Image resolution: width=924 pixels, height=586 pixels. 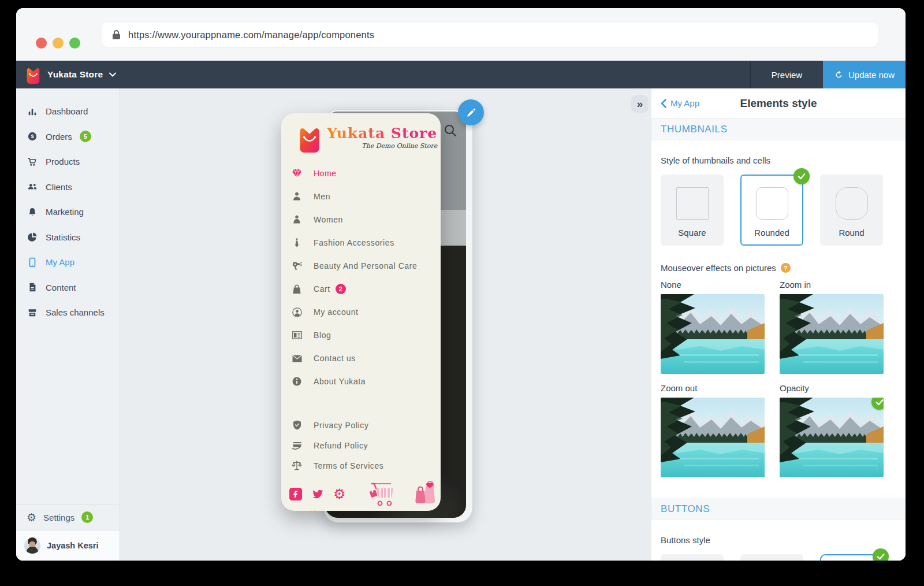 What do you see at coordinates (361, 196) in the screenshot?
I see `menu-item-men: Men` at bounding box center [361, 196].